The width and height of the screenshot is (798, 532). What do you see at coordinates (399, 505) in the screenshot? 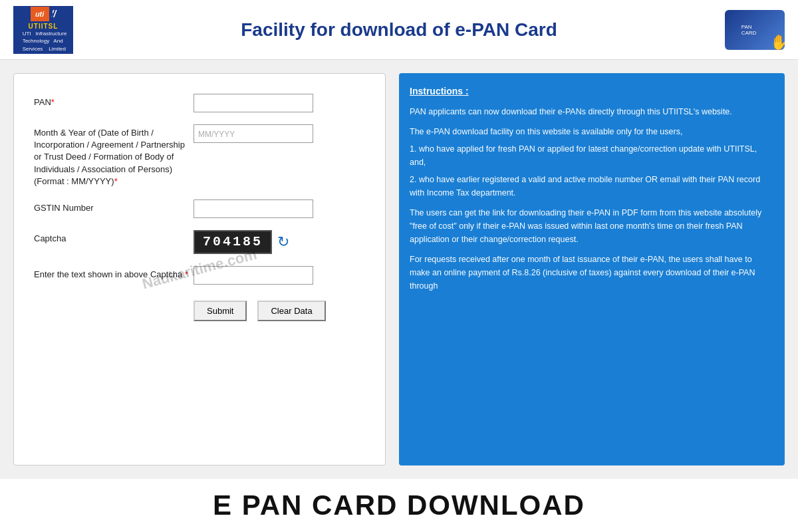
I see `bottom-banner: E PAN CARD DOWNLOAD` at bounding box center [399, 505].